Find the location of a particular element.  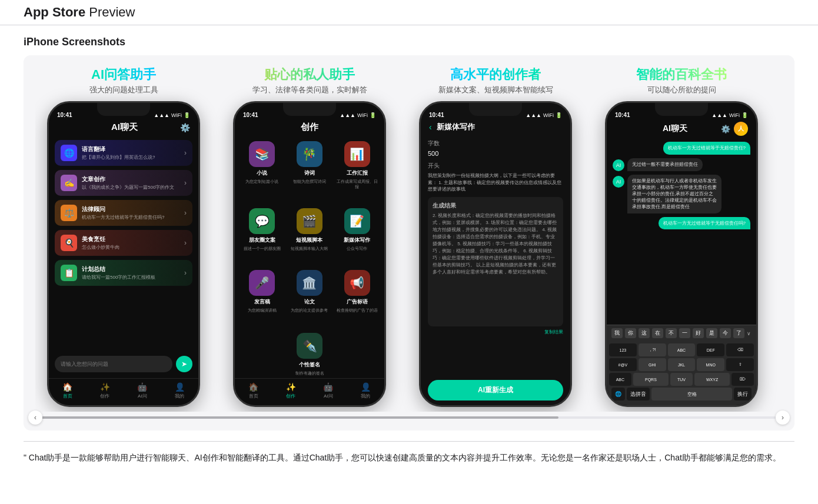

phone4-msg-bot-1: AI 无过错一般不需要承担赔偿责任 is located at coordinates (681, 165).